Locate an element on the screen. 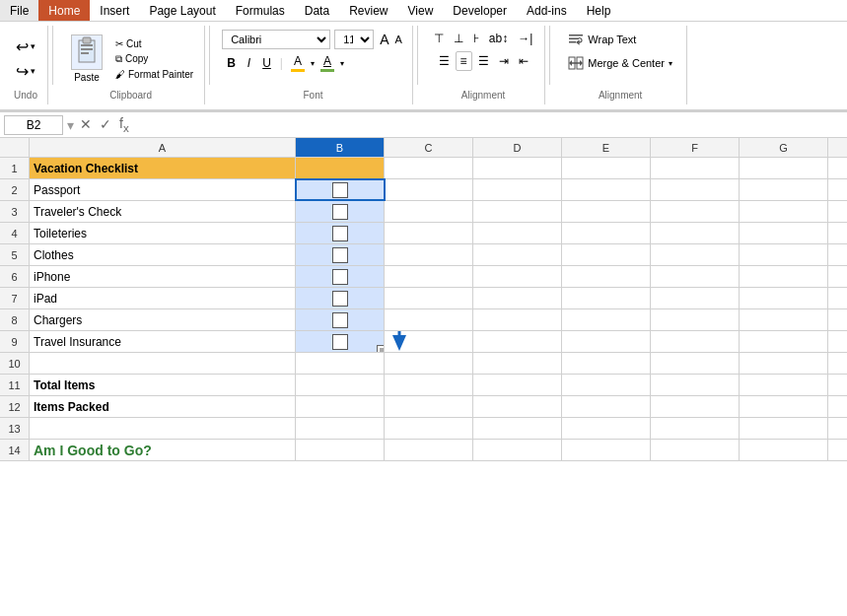 The image size is (847, 616). autofill-handle is located at coordinates (381, 349).